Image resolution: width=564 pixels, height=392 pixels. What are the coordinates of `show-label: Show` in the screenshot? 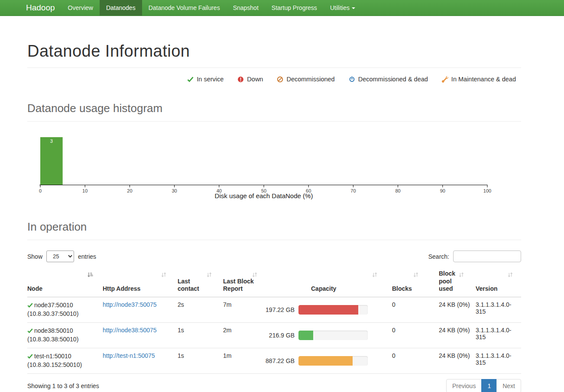 It's located at (35, 257).